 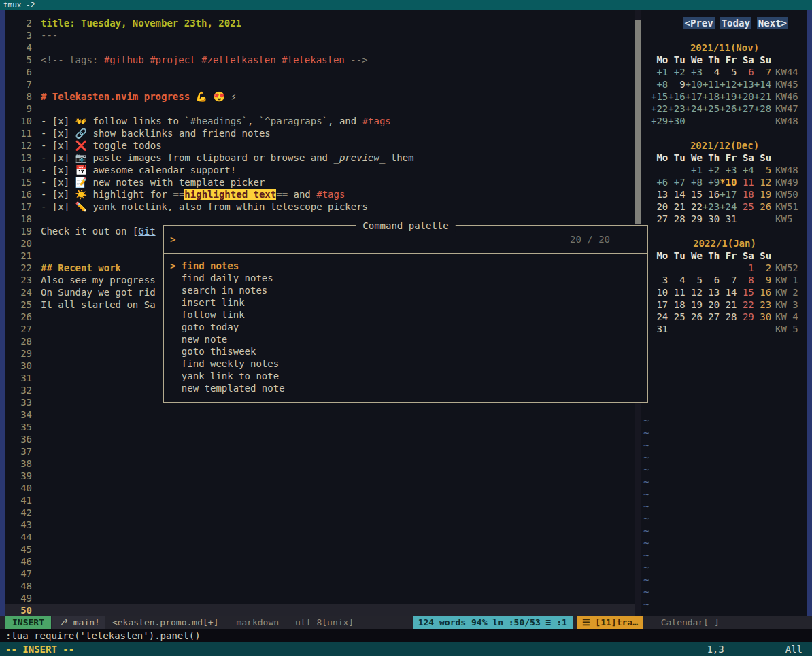 What do you see at coordinates (745, 109) in the screenshot?
I see `calendar-day: +27` at bounding box center [745, 109].